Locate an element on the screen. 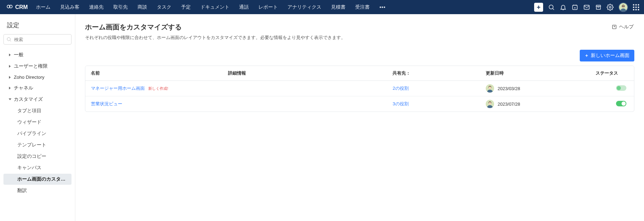 The width and height of the screenshot is (644, 221). nav-item-orders: 受注書 is located at coordinates (362, 7).